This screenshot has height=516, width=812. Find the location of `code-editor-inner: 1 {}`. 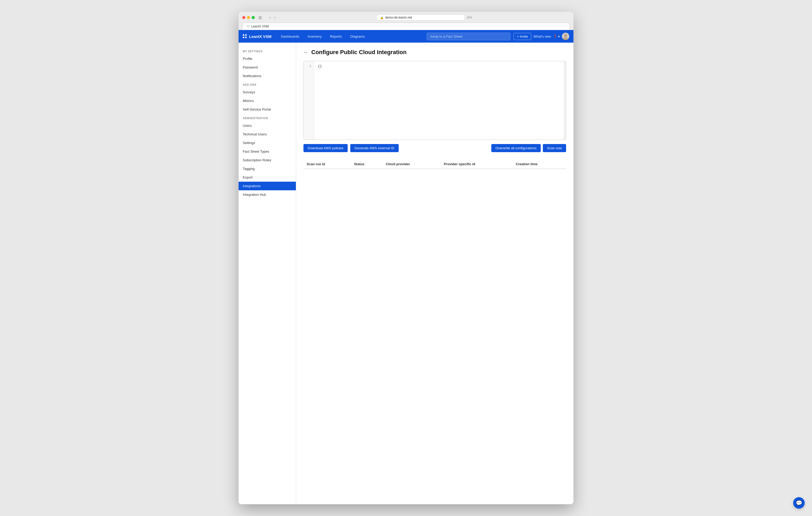

code-editor-inner: 1 {} is located at coordinates (435, 100).